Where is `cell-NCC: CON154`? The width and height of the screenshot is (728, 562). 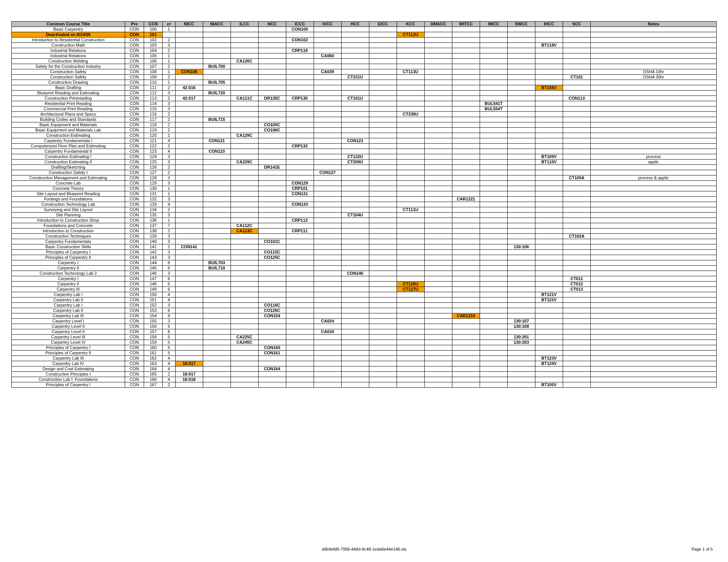
cell-NCC: CON154 is located at coordinates (272, 316).